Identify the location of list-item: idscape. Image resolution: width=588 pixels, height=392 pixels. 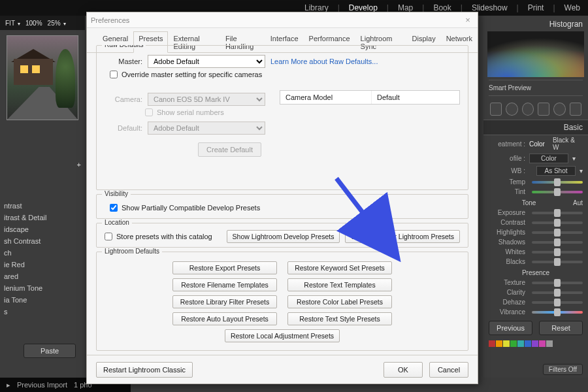
(44, 229).